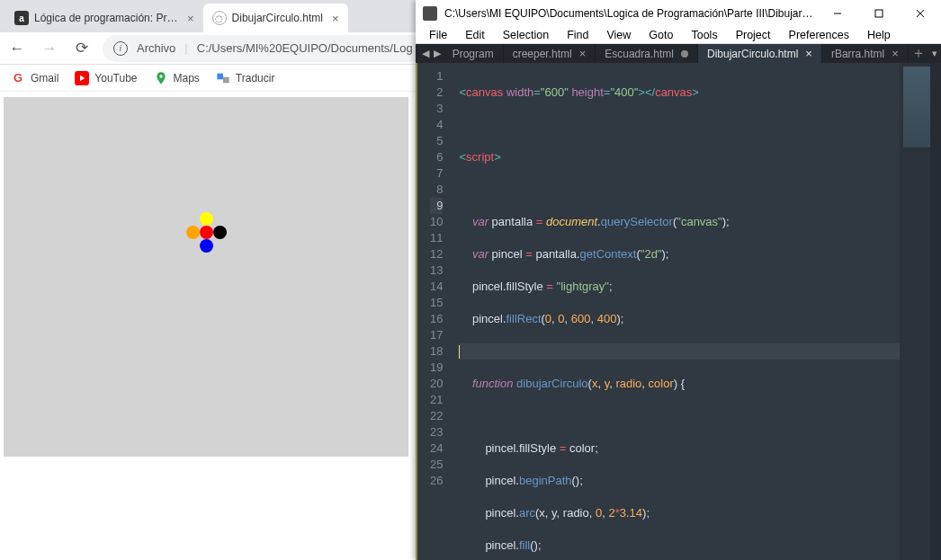 Image resolution: width=941 pixels, height=560 pixels. Describe the element at coordinates (647, 54) in the screenshot. I see `sublime-tab-escuadra: Escuadra.html` at that location.